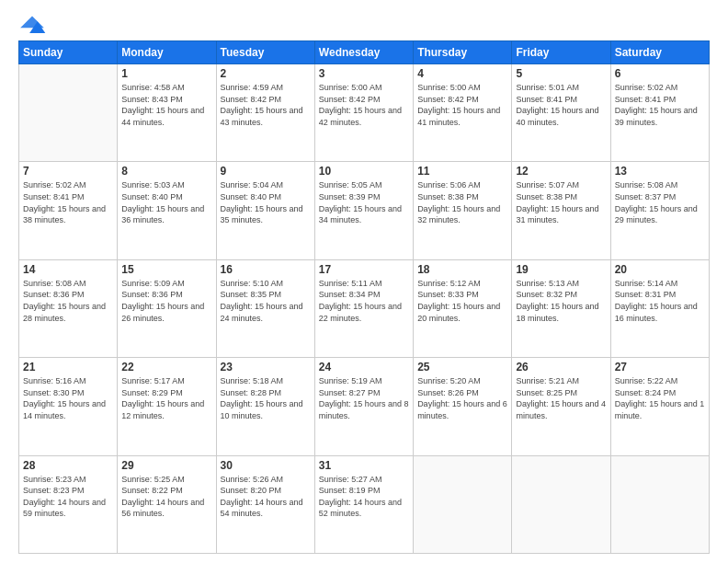  Describe the element at coordinates (252, 294) in the screenshot. I see `sunset-text: Sunset: 8:35 PM` at that location.